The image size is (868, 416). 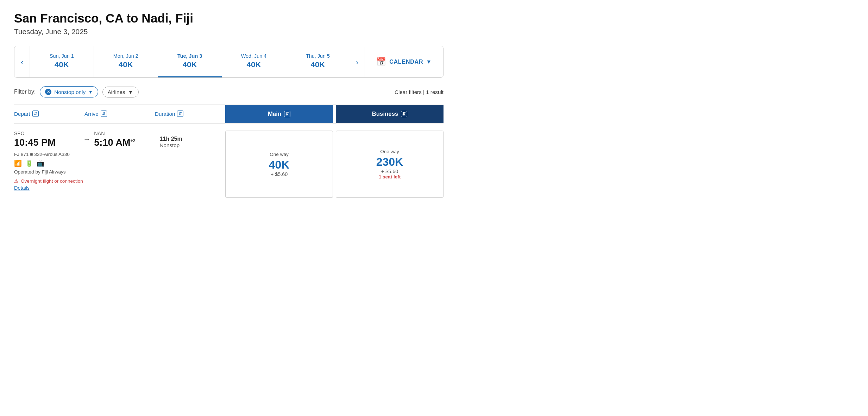 What do you see at coordinates (47, 143) in the screenshot?
I see `depart-time: 10:45 PM` at bounding box center [47, 143].